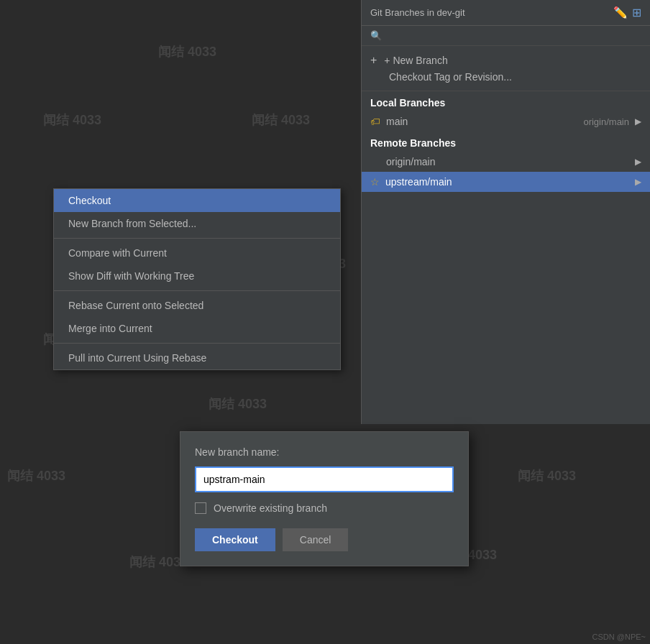 The width and height of the screenshot is (650, 644). I want to click on new-branch-dialog: New branch name: Overwrite existing bran…, so click(324, 499).